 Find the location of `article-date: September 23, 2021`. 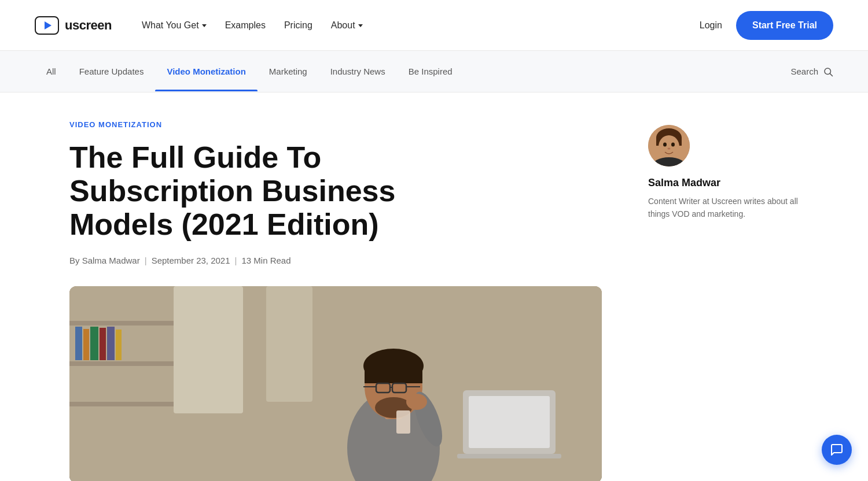

article-date: September 23, 2021 is located at coordinates (191, 260).